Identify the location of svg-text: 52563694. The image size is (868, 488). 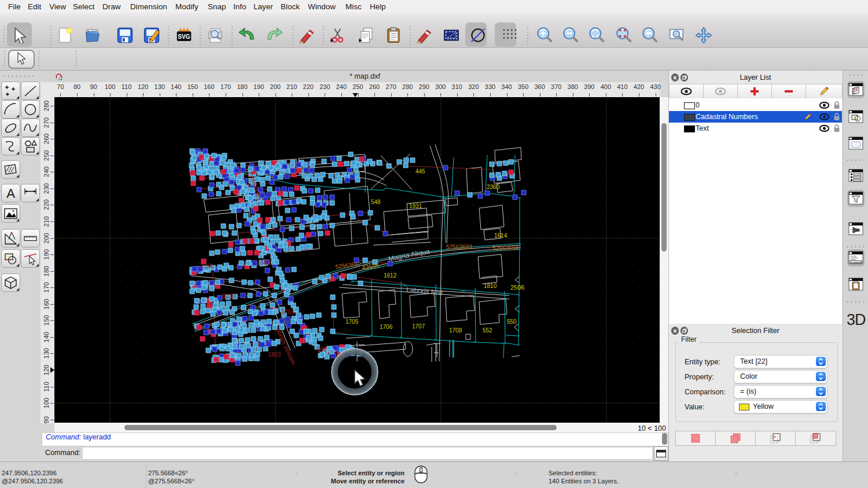
(506, 249).